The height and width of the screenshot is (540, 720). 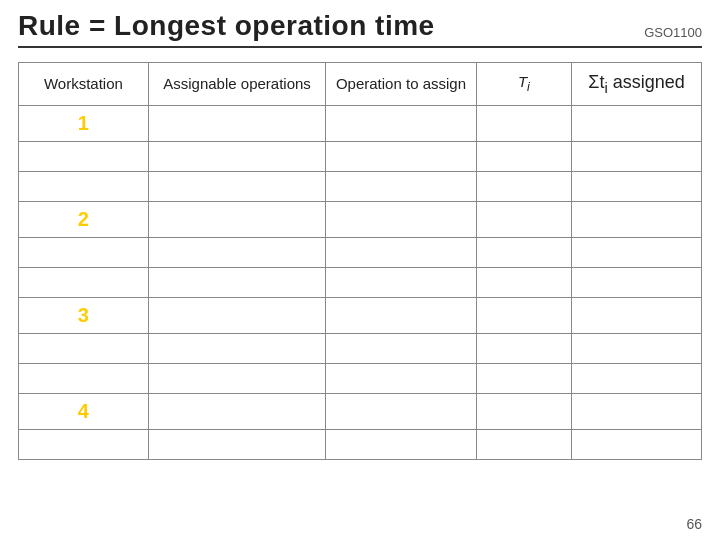 I want to click on course-code: GSO1100, so click(x=673, y=34).